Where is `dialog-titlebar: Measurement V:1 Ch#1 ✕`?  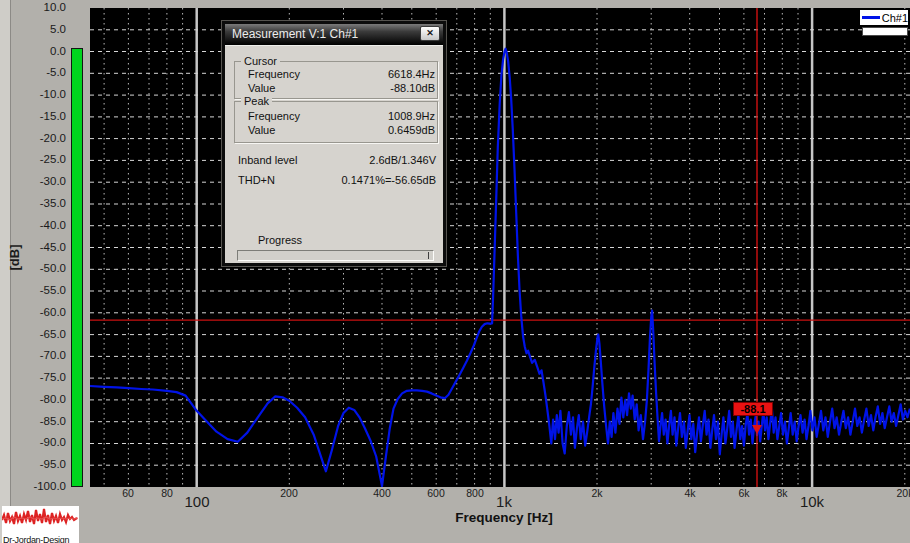
dialog-titlebar: Measurement V:1 Ch#1 ✕ is located at coordinates (334, 34).